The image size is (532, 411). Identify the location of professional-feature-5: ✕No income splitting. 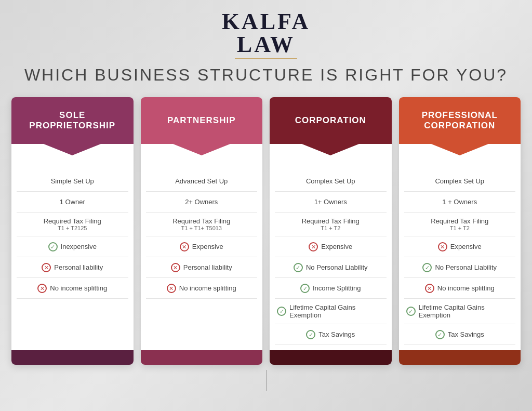
(460, 288).